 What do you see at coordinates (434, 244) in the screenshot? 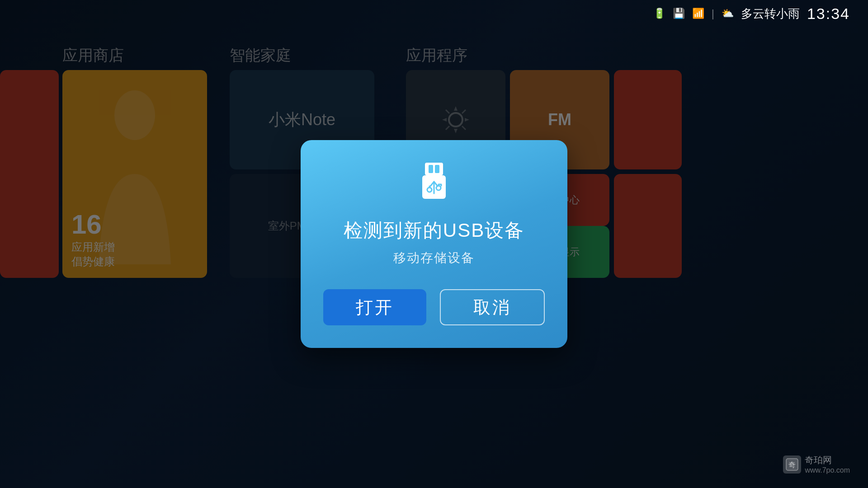
I see `usb-dialog-wrapper: 检测到新的USB设备 移动存储设备 打开 取消` at bounding box center [434, 244].